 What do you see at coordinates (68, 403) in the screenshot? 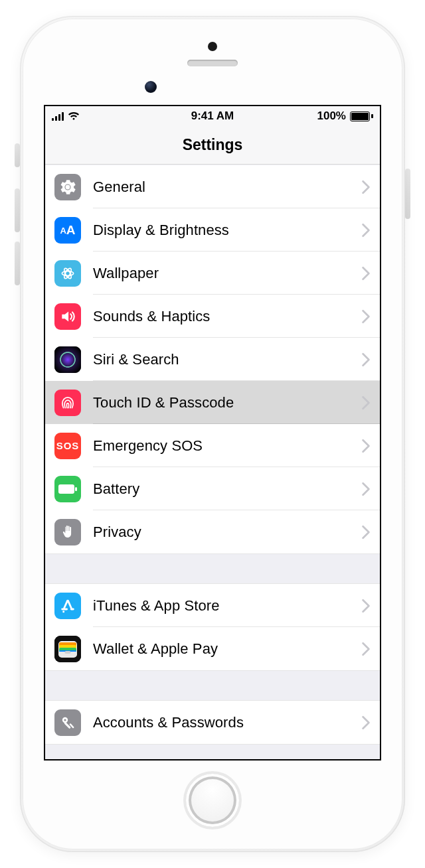
I see `touchid-icon` at bounding box center [68, 403].